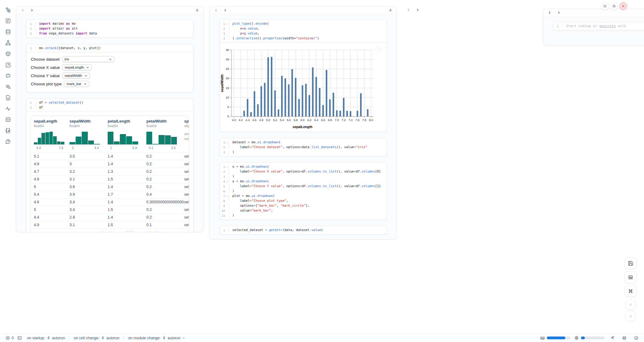 This screenshot has height=342, width=644. What do you see at coordinates (8, 141) in the screenshot?
I see `sidebar-help-button` at bounding box center [8, 141].